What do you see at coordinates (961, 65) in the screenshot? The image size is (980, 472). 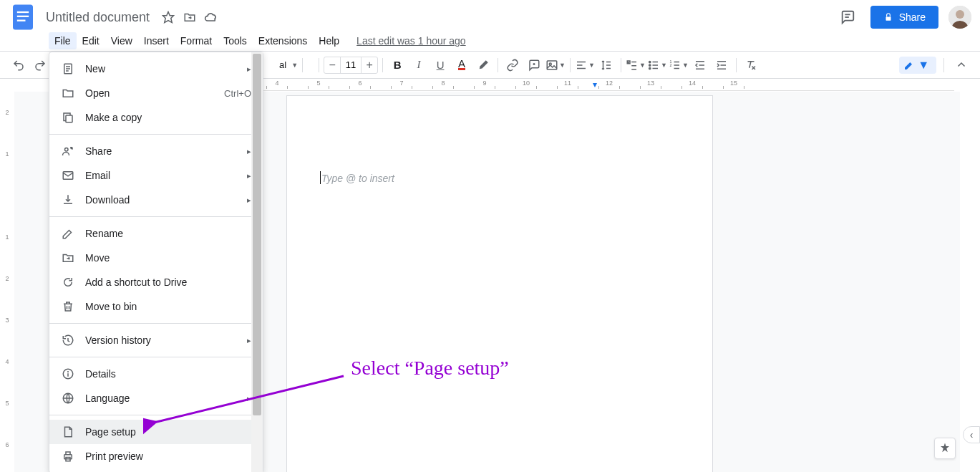 I see `toolbar-collapse-button` at bounding box center [961, 65].